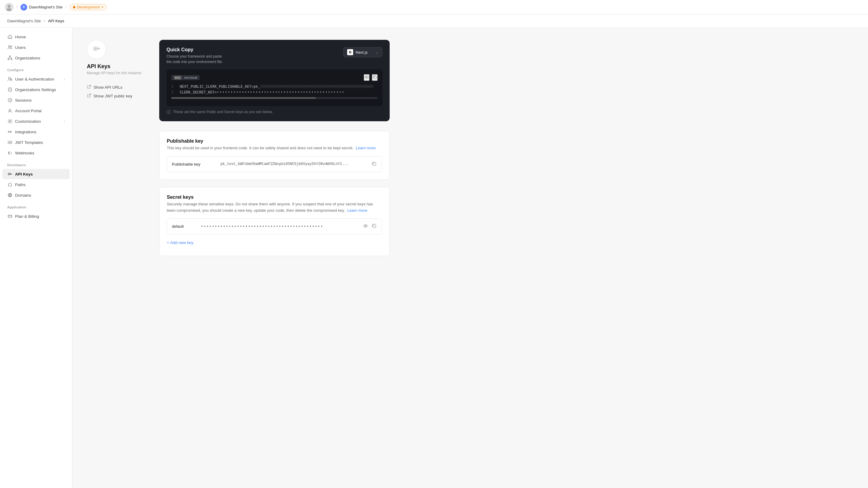  Describe the element at coordinates (180, 243) in the screenshot. I see `add-new-key-button: + Add new key` at that location.